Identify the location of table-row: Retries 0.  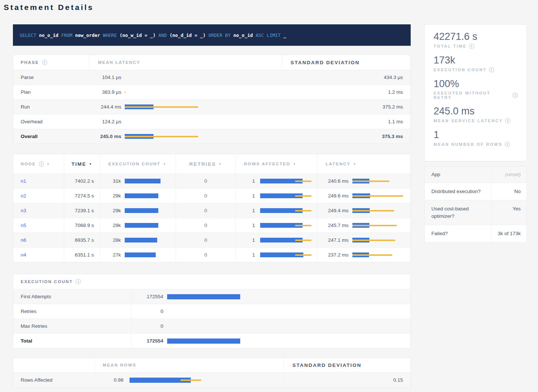
(212, 311).